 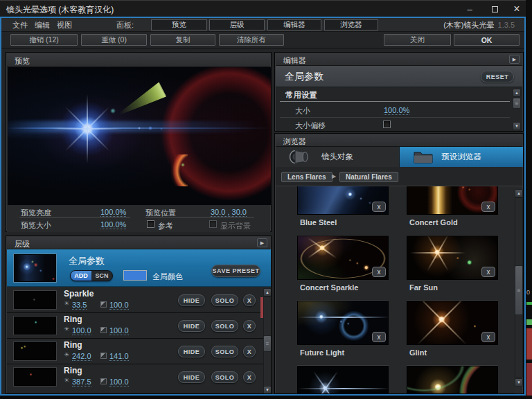 What do you see at coordinates (251, 40) in the screenshot?
I see `clear-all-button: 清除所有` at bounding box center [251, 40].